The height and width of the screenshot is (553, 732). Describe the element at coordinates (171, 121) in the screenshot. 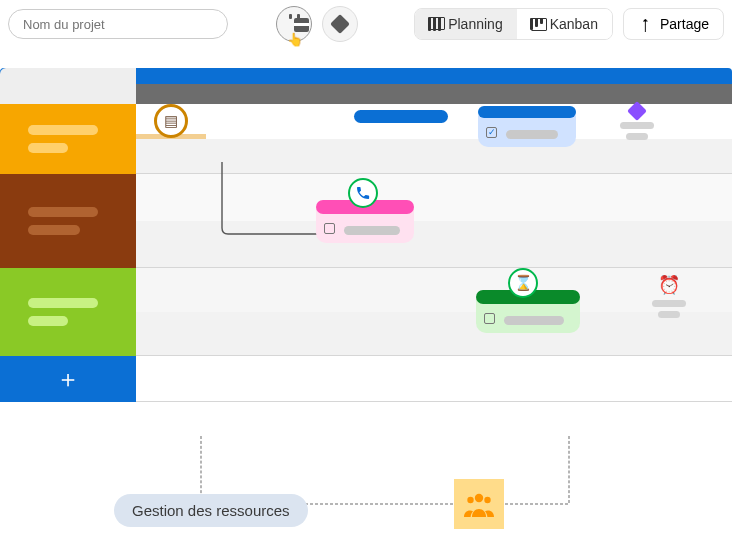

I see `book-badge: ▤` at that location.